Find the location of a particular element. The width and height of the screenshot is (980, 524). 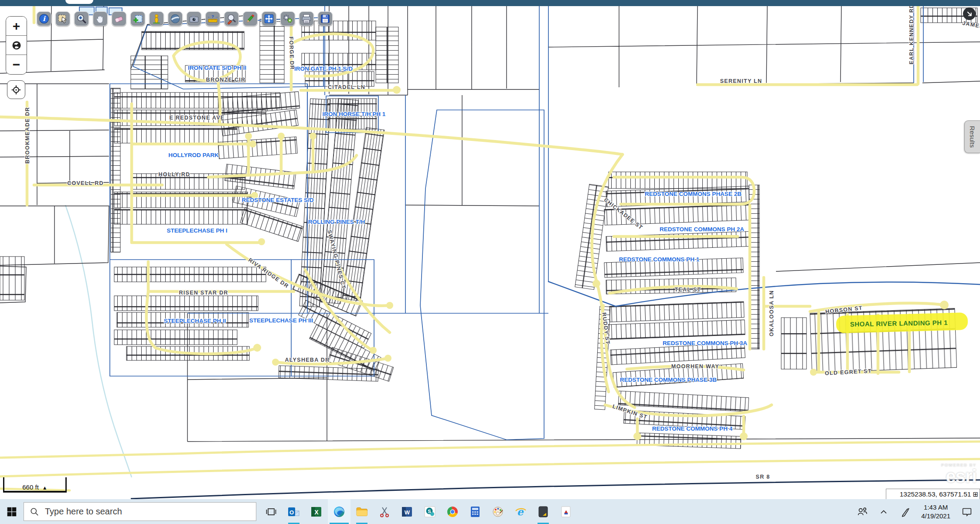

zoom-out-button: − is located at coordinates (17, 65).